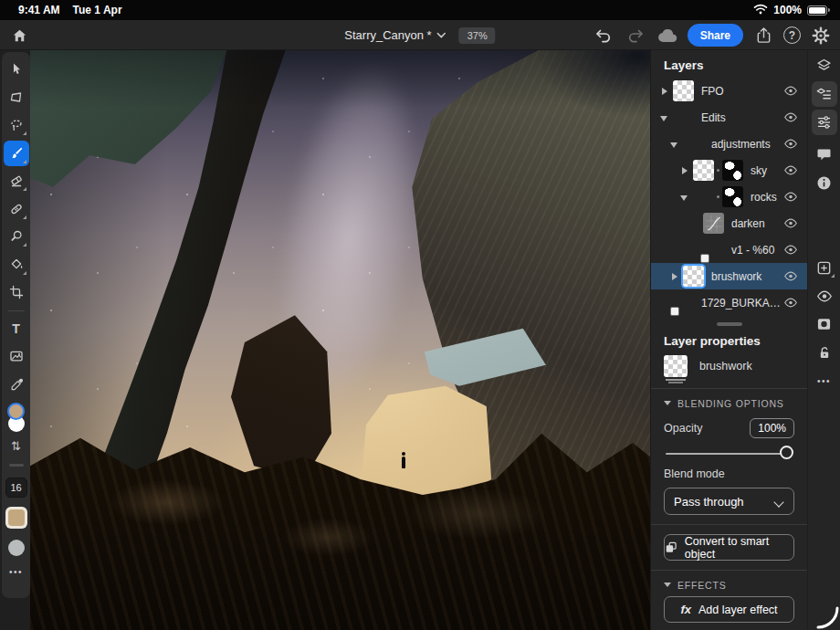 Image resolution: width=840 pixels, height=630 pixels. What do you see at coordinates (16, 356) in the screenshot?
I see `place-photo-tool` at bounding box center [16, 356].